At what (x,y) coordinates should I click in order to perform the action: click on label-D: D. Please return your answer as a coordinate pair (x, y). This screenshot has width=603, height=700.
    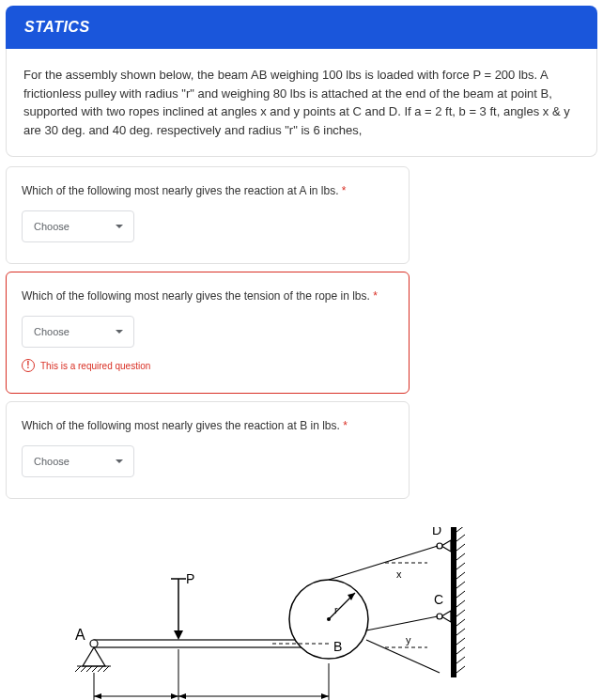
    Looking at the image, I should click on (437, 532).